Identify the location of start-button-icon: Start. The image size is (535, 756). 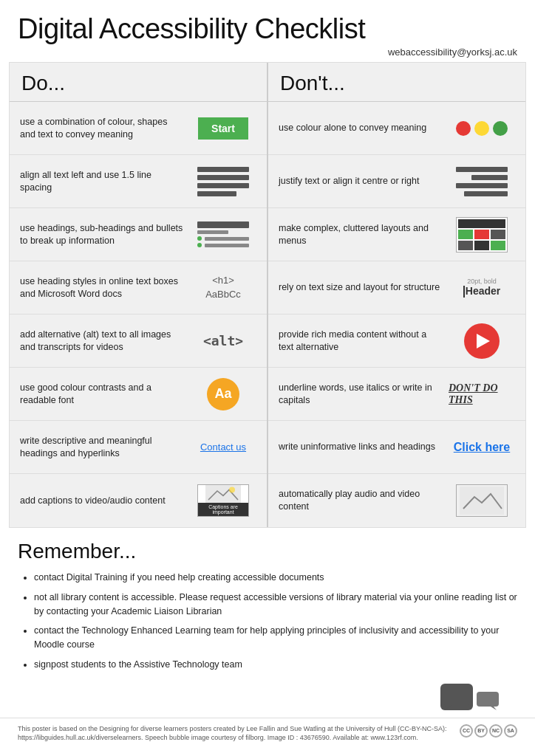
(223, 128).